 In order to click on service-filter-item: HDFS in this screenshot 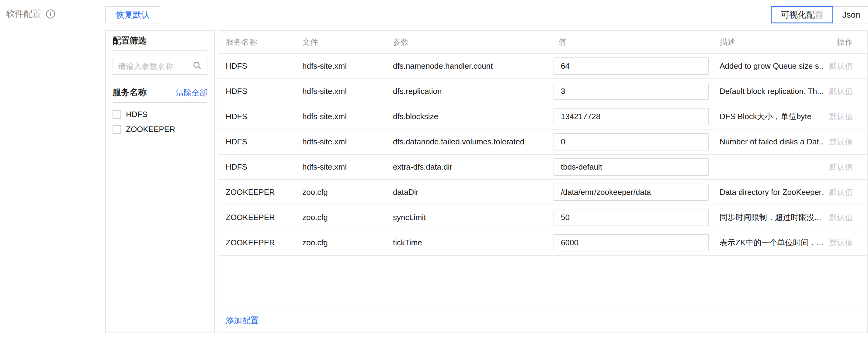, I will do `click(160, 114)`.